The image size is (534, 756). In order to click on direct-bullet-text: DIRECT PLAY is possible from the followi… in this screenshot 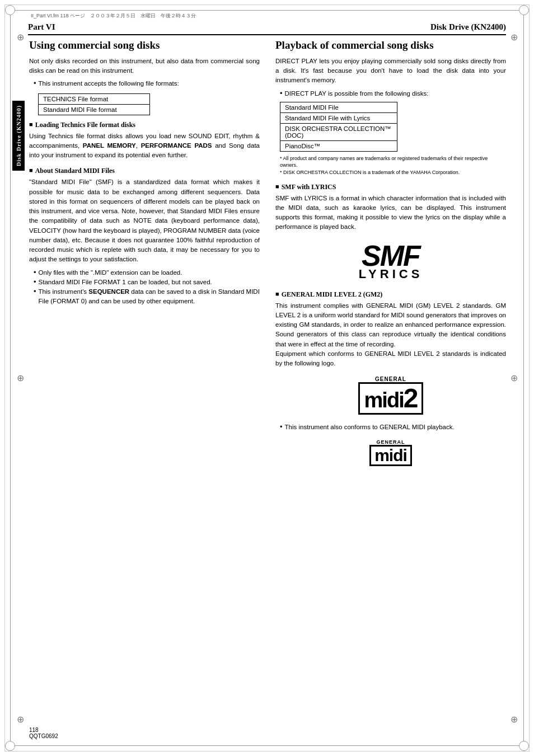, I will do `click(357, 94)`.